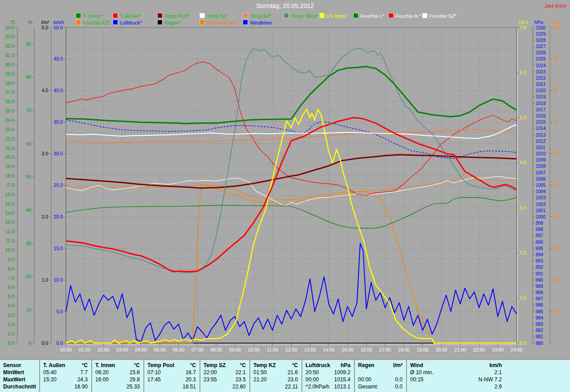 The height and width of the screenshot is (392, 570). Describe the element at coordinates (20, 376) in the screenshot. I see `table-col-sensor: SensorMinWertMaxWertDurchschnitt` at that location.